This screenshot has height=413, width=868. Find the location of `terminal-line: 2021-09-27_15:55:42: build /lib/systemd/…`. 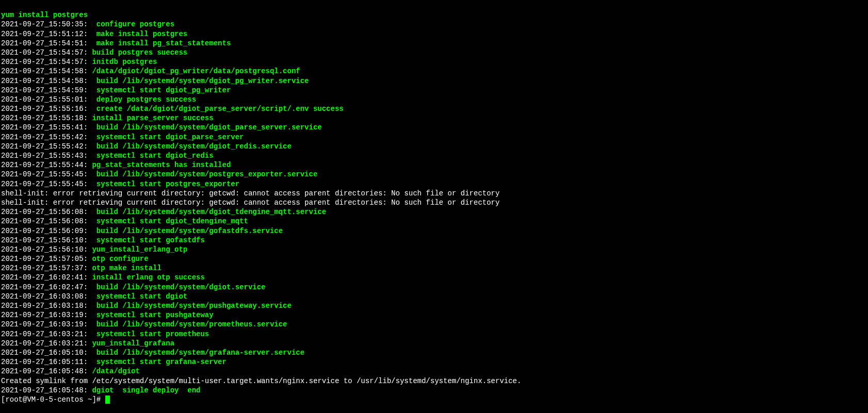

terminal-line: 2021-09-27_15:55:42: build /lib/systemd/… is located at coordinates (434, 146).